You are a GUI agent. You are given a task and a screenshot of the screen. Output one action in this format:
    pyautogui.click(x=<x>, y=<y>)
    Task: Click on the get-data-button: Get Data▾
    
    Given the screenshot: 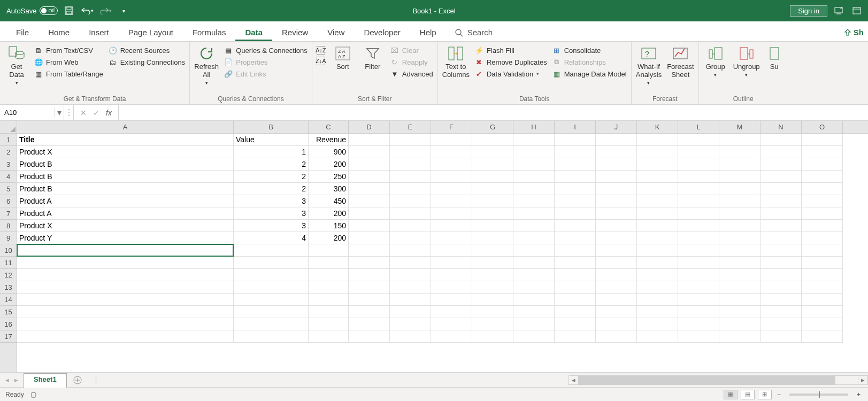 What is the action you would take?
    pyautogui.click(x=17, y=65)
    